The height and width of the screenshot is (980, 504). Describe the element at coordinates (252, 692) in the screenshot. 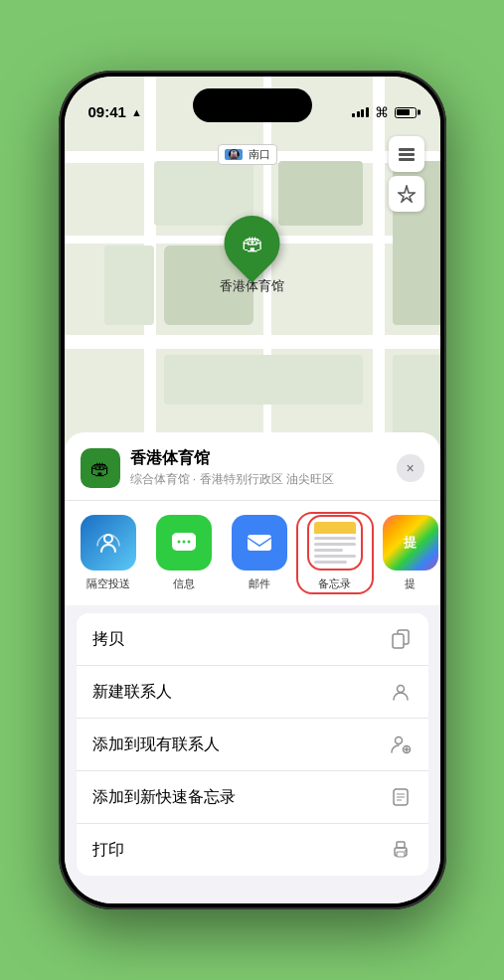

I see `action-new-contact: 新建联系人` at that location.